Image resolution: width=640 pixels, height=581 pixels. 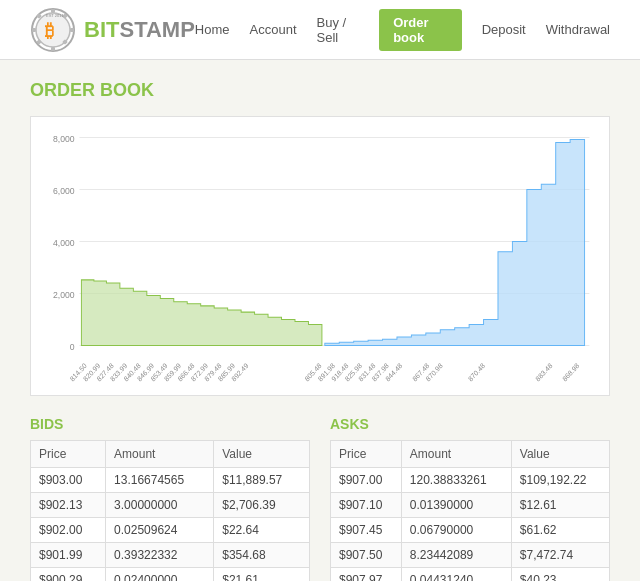 I want to click on nav-home: Home, so click(x=212, y=30).